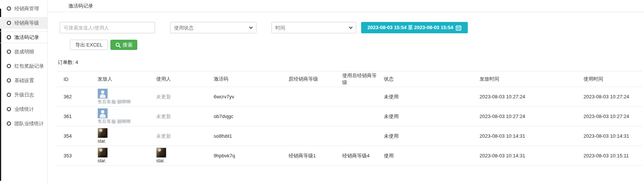 The height and width of the screenshot is (185, 644). I want to click on sidebar-menu: 经销商管理经销商等级激活码记录提成明细红包奖励记录基础设置升级日志业绩统计团队业…, so click(23, 66).